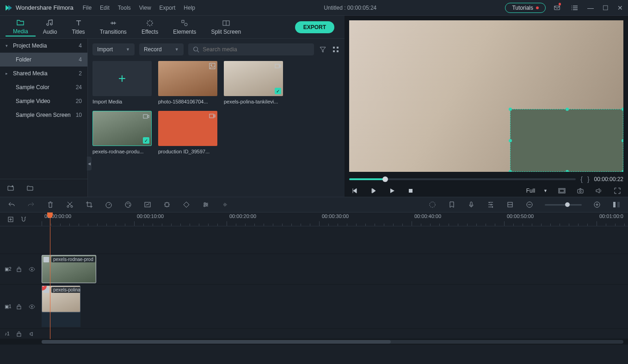 The width and height of the screenshot is (628, 364). What do you see at coordinates (122, 133) in the screenshot?
I see `thumb-rodnae: ✓ pexels-rodnae-produ...` at bounding box center [122, 133].